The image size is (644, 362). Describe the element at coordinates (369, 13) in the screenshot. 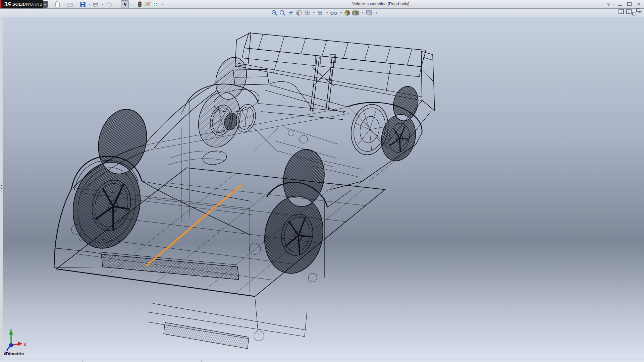

I see `view-settings-icon` at that location.